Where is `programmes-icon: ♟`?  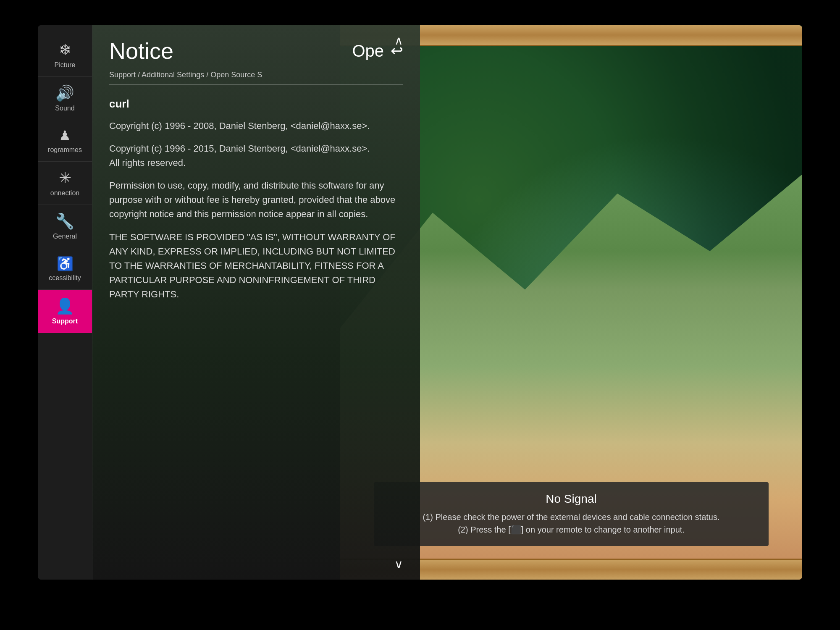 programmes-icon: ♟ is located at coordinates (65, 136).